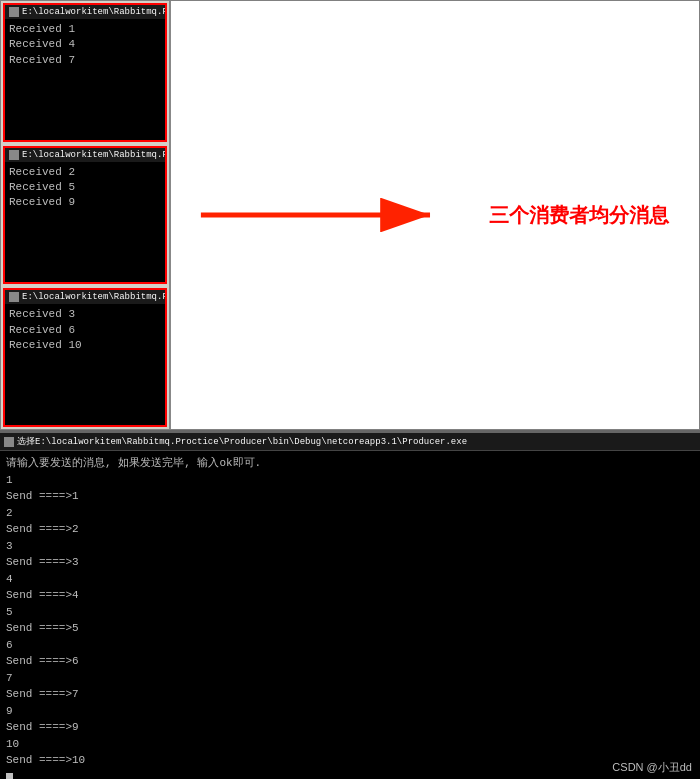 Image resolution: width=700 pixels, height=779 pixels. What do you see at coordinates (94, 297) in the screenshot?
I see `consumer-3-title: E:\localworkitem\Rabbitmq.Proctice\Consu…` at bounding box center [94, 297].